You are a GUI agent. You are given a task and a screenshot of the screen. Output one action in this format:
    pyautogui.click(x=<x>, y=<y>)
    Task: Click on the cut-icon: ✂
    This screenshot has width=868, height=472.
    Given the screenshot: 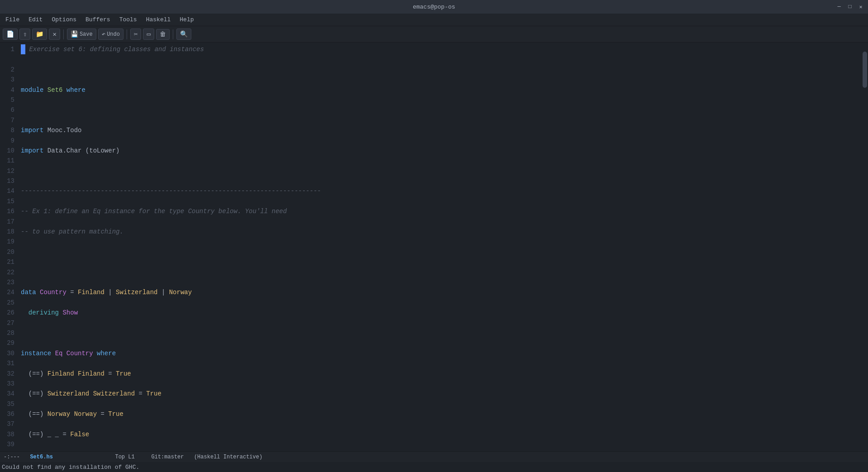 What is the action you would take?
    pyautogui.click(x=136, y=34)
    